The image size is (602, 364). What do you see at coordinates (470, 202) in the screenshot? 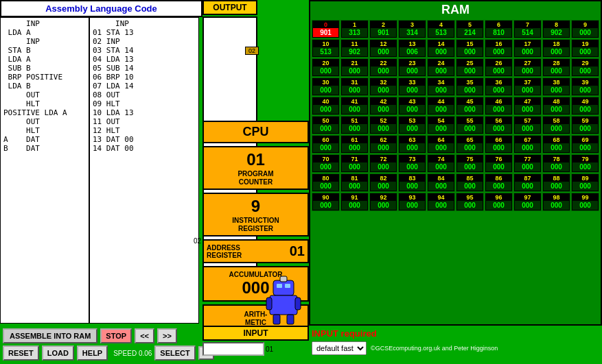
I see `ram-cell-95: 95000` at bounding box center [470, 202].